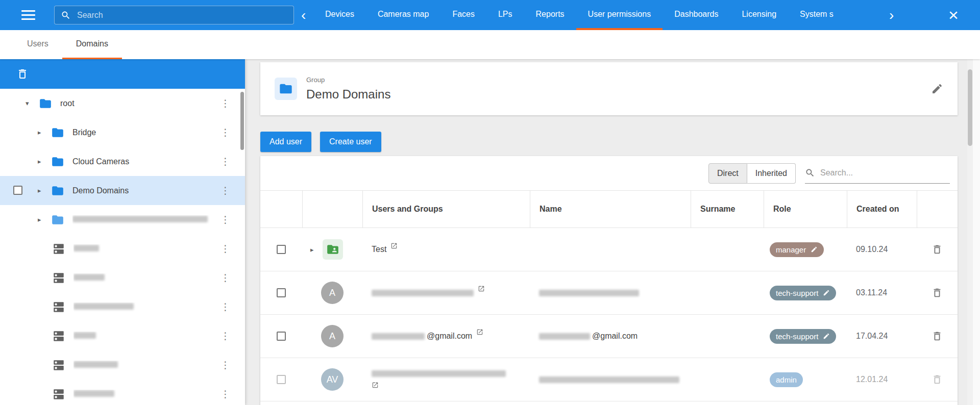 This screenshot has width=980, height=405. What do you see at coordinates (22, 74) in the screenshot?
I see `delete-selected-icon` at bounding box center [22, 74].